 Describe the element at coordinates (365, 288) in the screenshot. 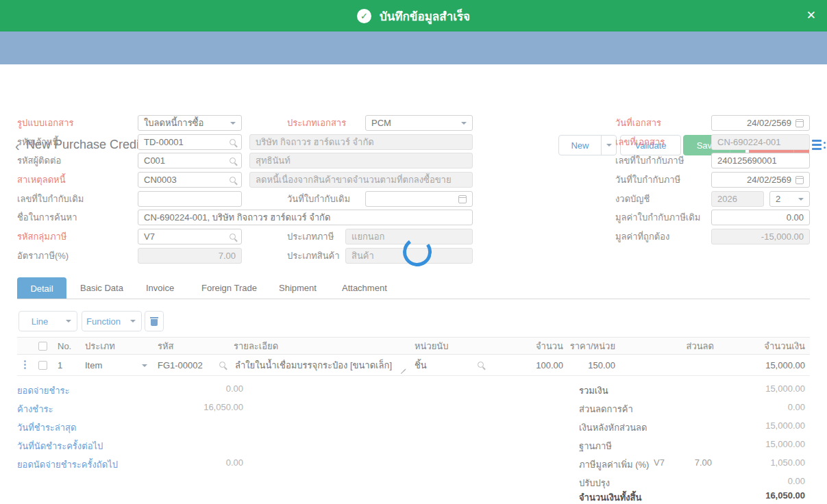

I see `tab-attachment: Attachment` at that location.